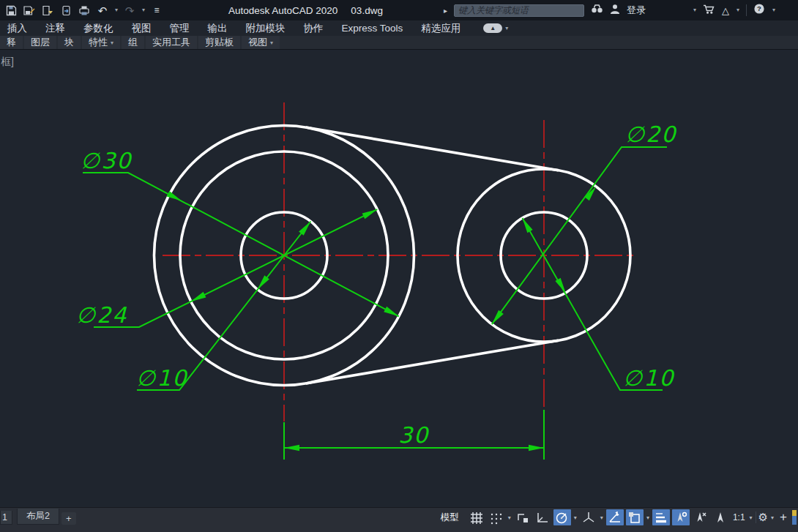 This screenshot has width=798, height=532. I want to click on polar-icon: .f{fill:#ffffff;stroke:none}, so click(562, 517).